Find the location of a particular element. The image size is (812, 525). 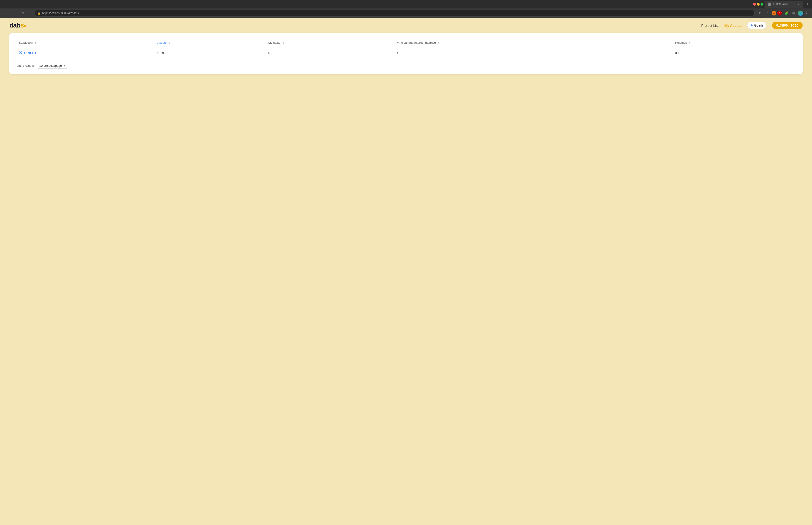

grid-icon: ⊞ is located at coordinates (794, 13).